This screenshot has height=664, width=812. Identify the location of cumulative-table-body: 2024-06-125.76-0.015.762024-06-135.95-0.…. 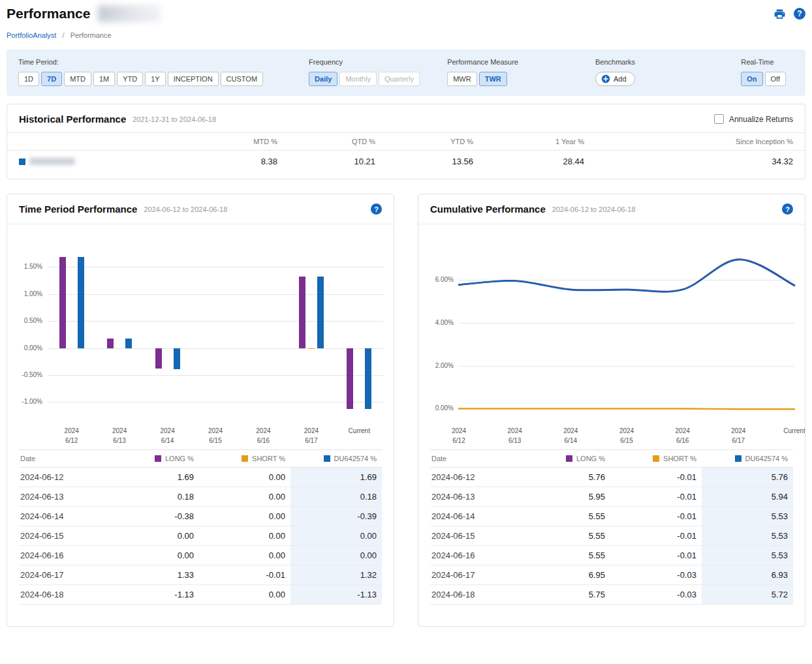
(612, 536).